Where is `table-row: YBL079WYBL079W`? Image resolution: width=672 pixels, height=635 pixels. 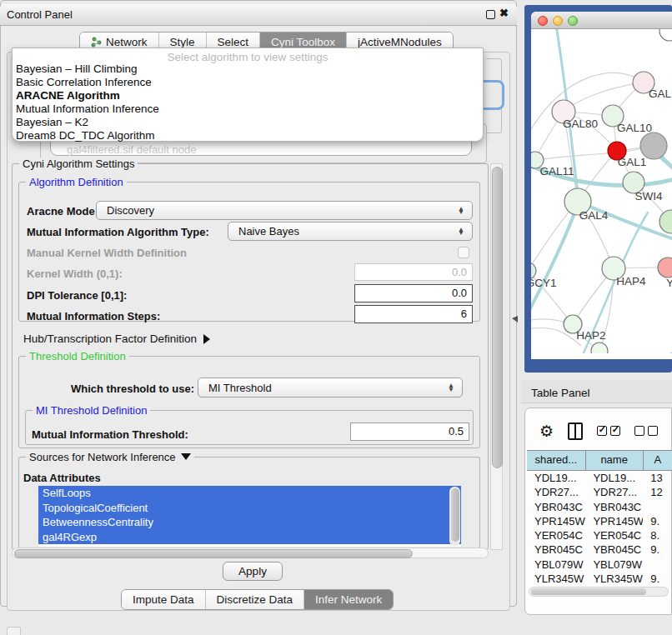
table-row: YBL079WYBL079W is located at coordinates (599, 565).